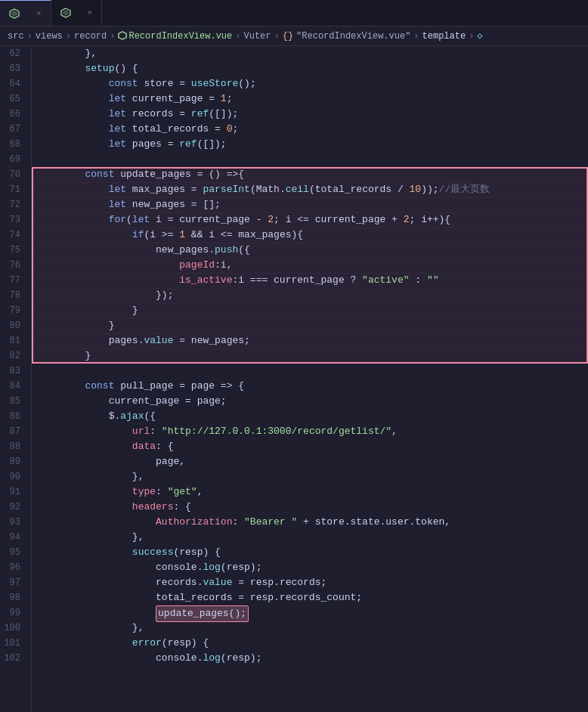  I want to click on code-line-88: data: {, so click(313, 447).